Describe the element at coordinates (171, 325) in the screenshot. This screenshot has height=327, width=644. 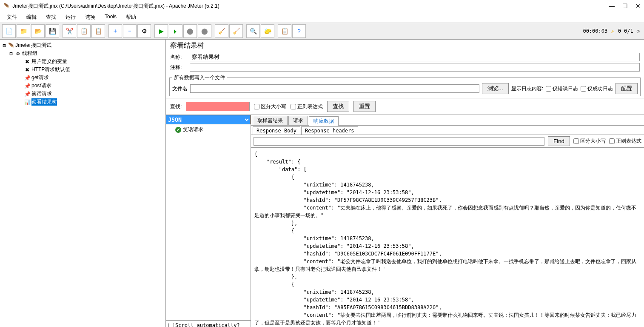
I see `scroll-auto-checkbox` at that location.